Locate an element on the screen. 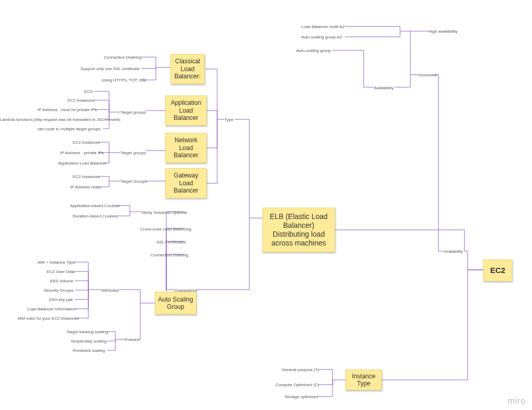 Image resolution: width=532 pixels, height=410 pixels. leaf: IP Address rivate is located at coordinates (86, 187).